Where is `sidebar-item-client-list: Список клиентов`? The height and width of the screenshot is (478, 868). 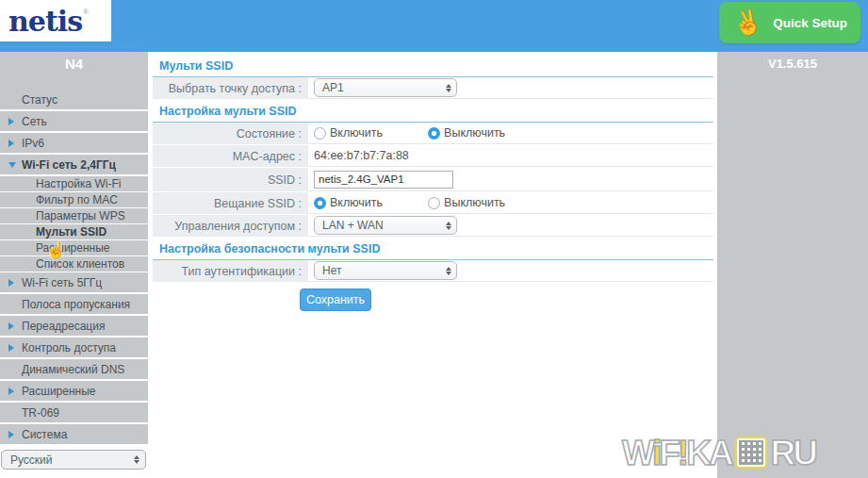 sidebar-item-client-list: Список клиентов is located at coordinates (74, 264).